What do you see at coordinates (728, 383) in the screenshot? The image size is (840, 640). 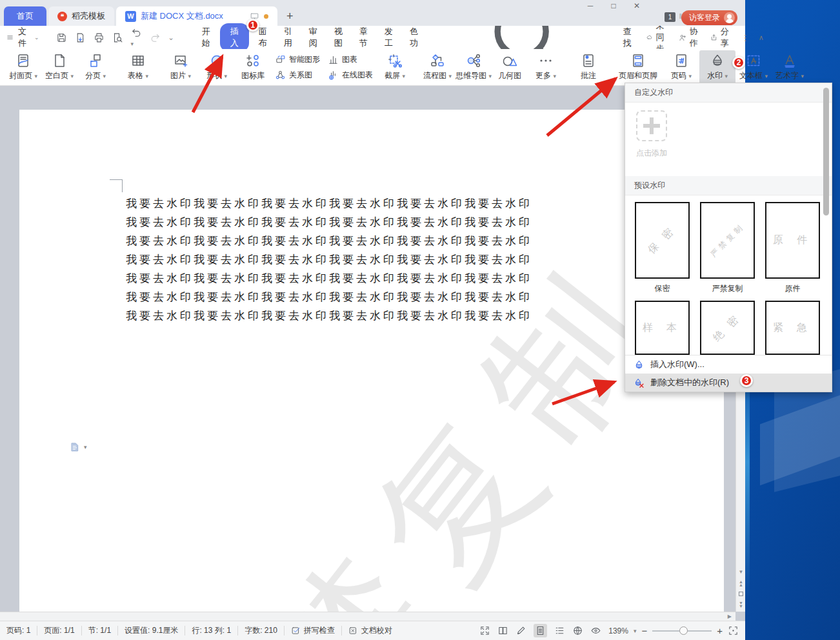 I see `menu-item-remove-watermark: 删除文档中的水印(R)3` at bounding box center [728, 383].